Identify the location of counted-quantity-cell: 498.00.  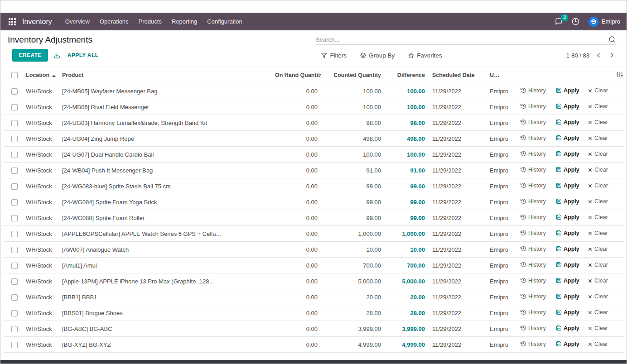
(353, 139).